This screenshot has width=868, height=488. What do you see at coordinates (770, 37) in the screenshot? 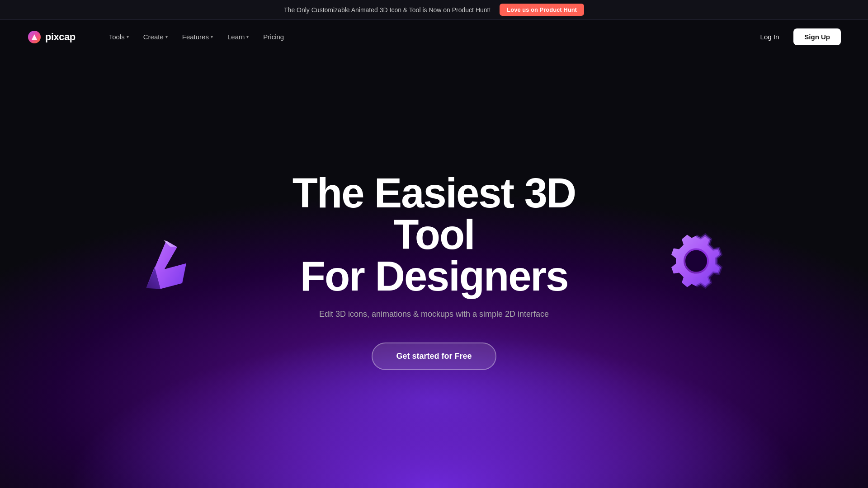
I see `login-button: Log In` at bounding box center [770, 37].